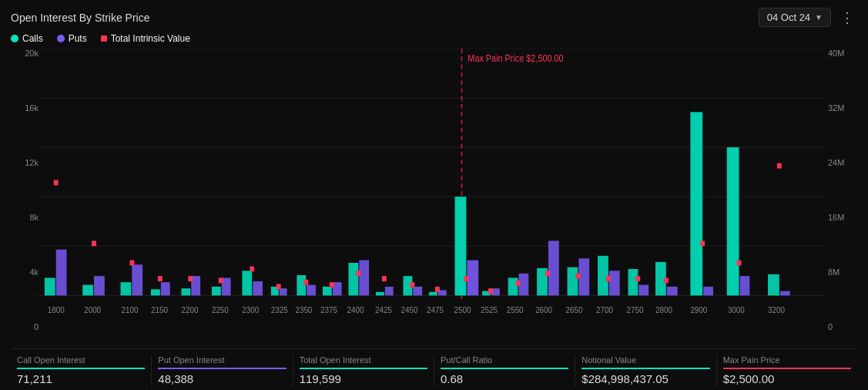  I want to click on stat-value-5: $2,500.00, so click(787, 379).